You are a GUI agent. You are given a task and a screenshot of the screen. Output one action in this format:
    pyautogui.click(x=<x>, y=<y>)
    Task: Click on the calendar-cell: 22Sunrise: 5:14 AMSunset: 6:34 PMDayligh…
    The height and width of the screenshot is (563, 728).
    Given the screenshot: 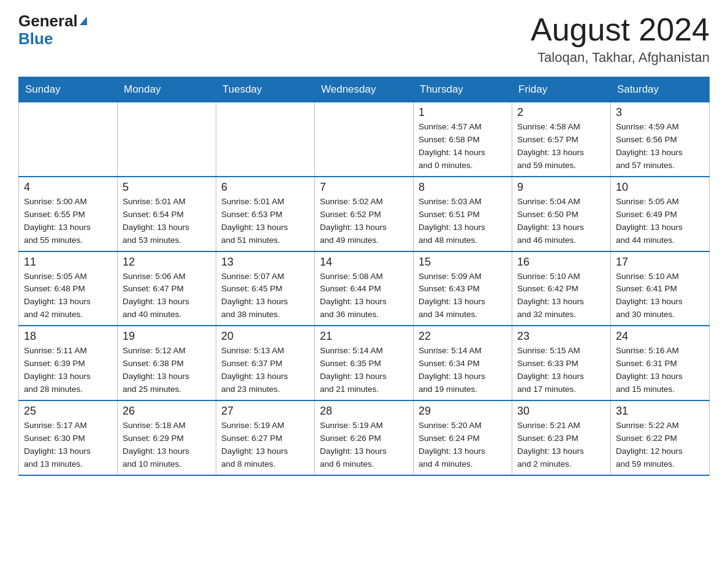 What is the action you would take?
    pyautogui.click(x=463, y=363)
    